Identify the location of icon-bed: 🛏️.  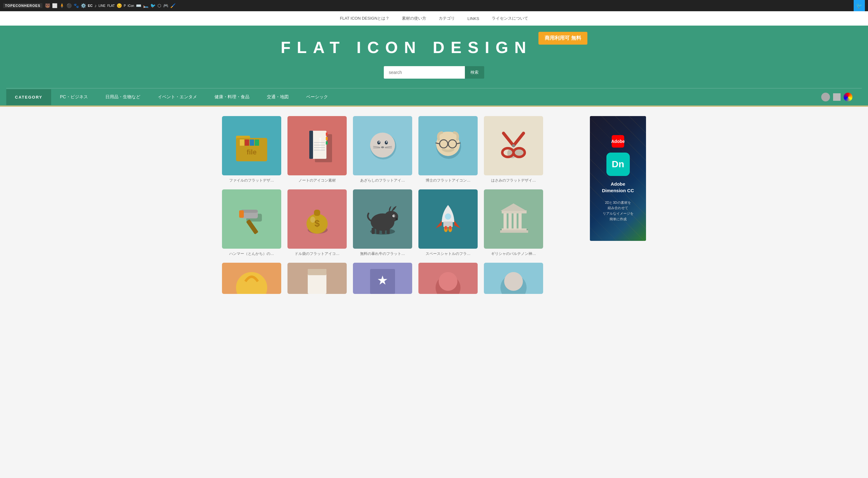
(146, 5).